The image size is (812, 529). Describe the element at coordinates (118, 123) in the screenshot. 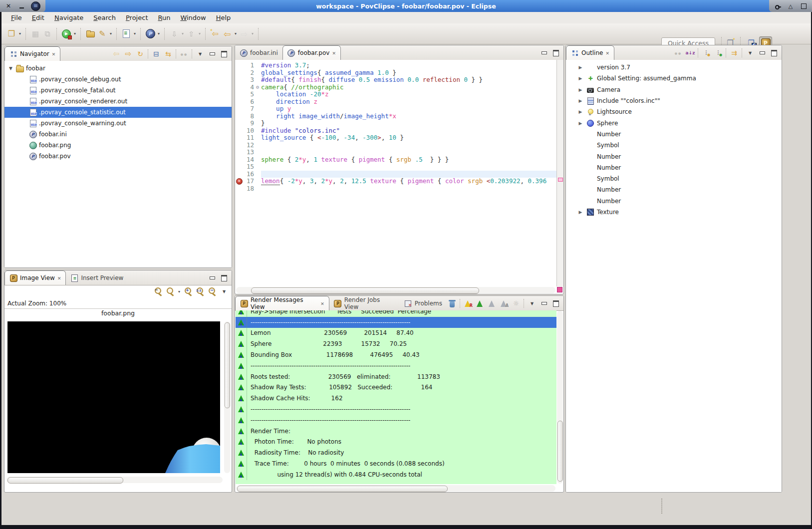

I see `navigator-item--povray-console-warning-out: .povray_console_warning.out` at that location.